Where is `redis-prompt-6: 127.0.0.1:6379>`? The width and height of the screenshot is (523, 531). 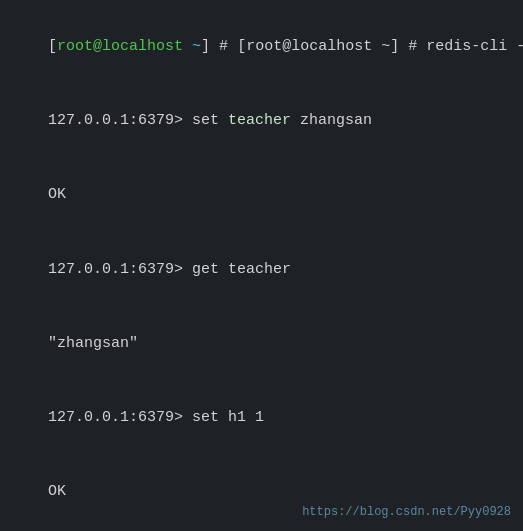 redis-prompt-6: 127.0.0.1:6379> is located at coordinates (120, 418).